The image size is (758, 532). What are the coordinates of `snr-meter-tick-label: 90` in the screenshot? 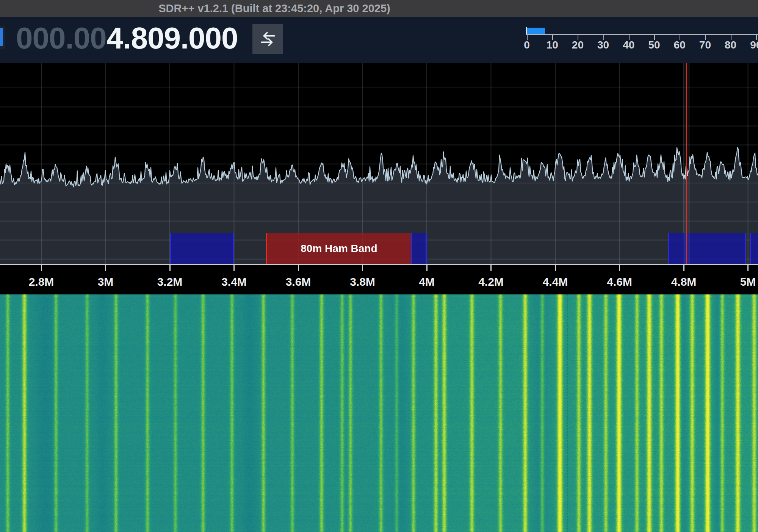 It's located at (754, 45).